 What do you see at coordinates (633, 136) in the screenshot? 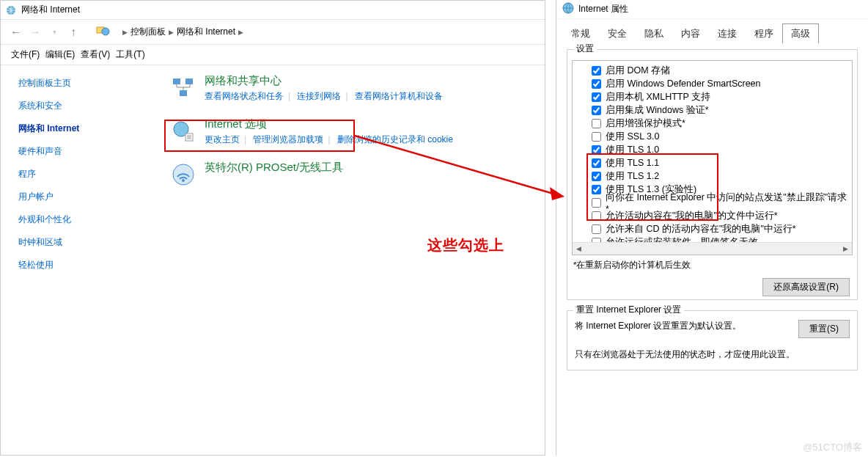
I see `checkbox-label: 使用 SSL 3.0` at bounding box center [633, 136].